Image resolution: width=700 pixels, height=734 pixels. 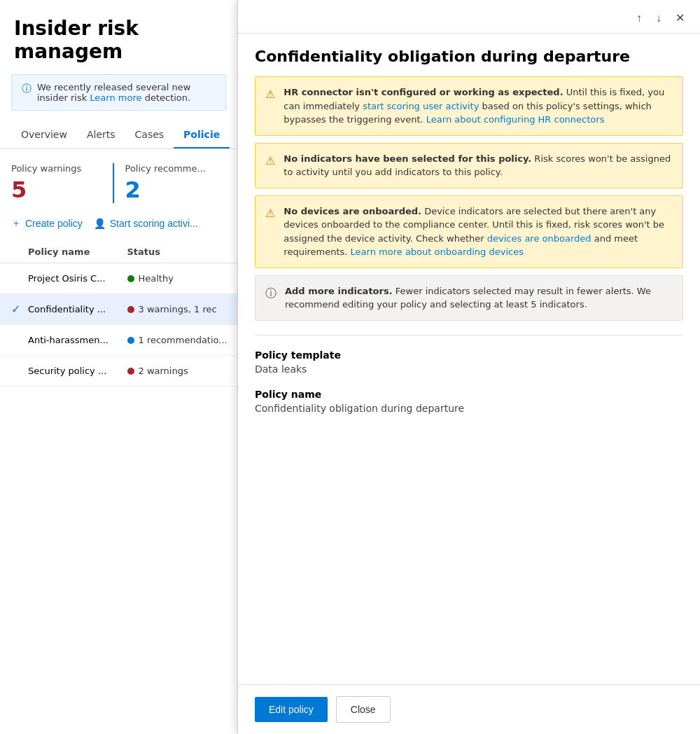 What do you see at coordinates (78, 252) in the screenshot?
I see `col-policy-name: Policy name` at bounding box center [78, 252].